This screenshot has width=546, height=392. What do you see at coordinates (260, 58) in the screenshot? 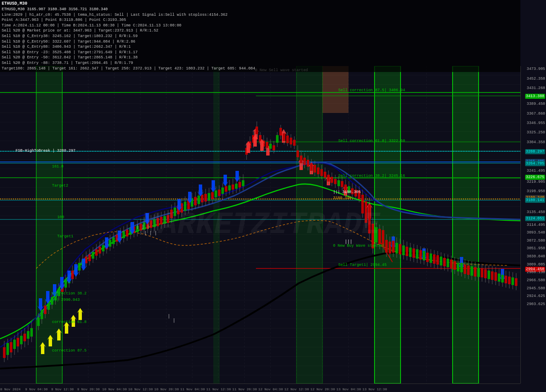
I see `info-line-9: Sell %20 @ Entry -50: 3612.042 | Target:…` at bounding box center [260, 58].